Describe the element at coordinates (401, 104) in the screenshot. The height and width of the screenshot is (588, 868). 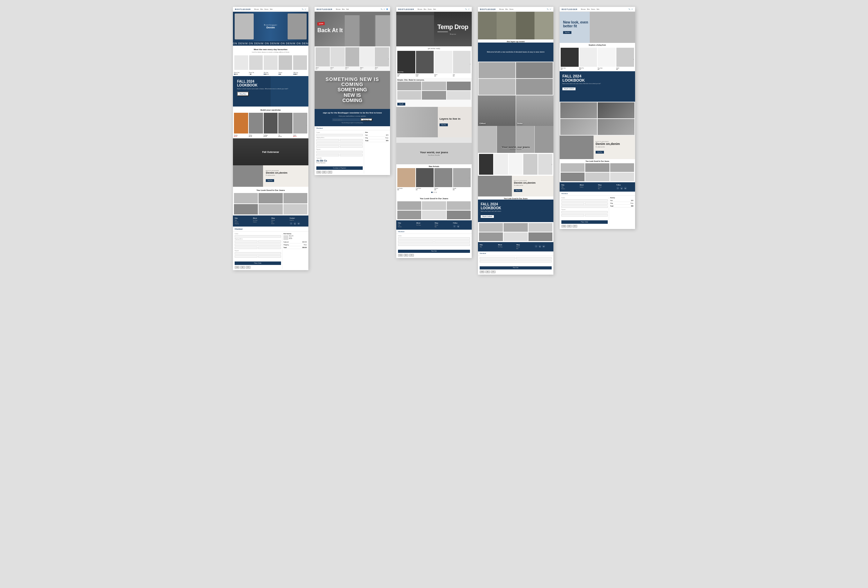
I see `shop-all-btn: Shop All` at that location.